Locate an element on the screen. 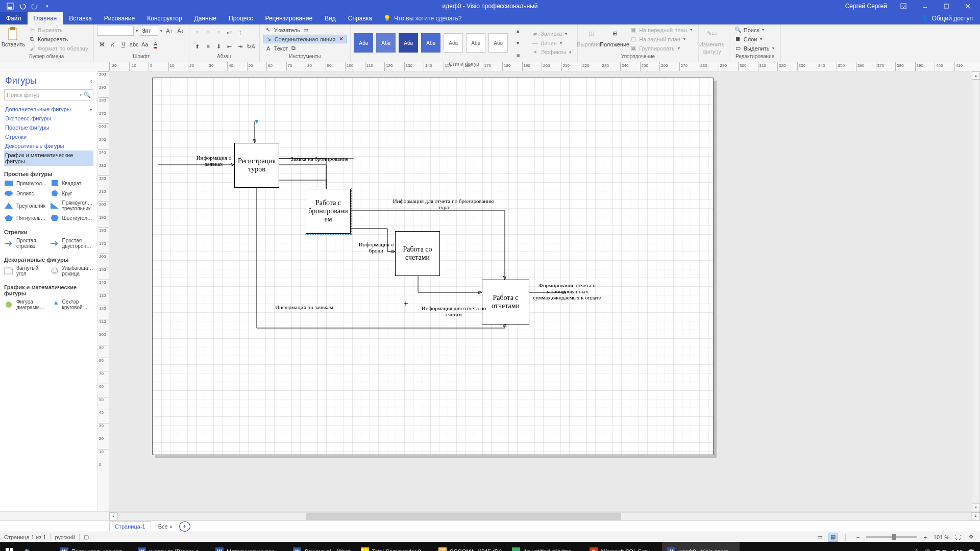 This screenshot has height=551, width=980. increase-font-icon: A↑ is located at coordinates (169, 31).